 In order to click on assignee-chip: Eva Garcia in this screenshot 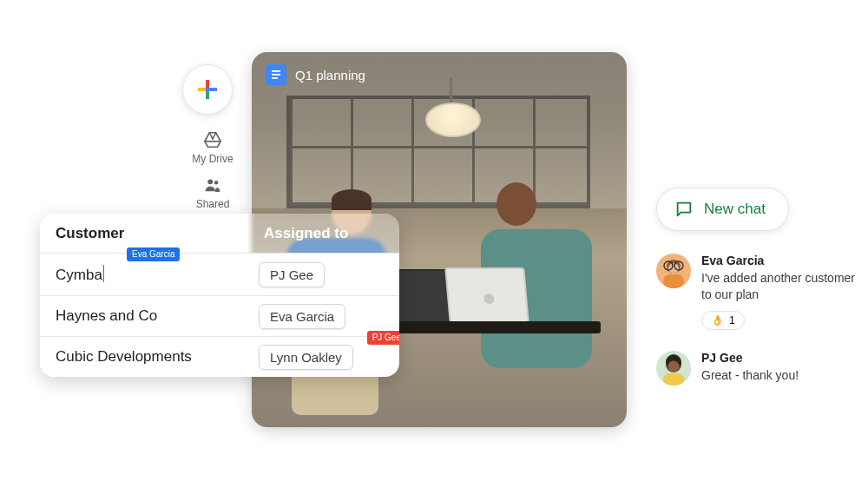, I will do `click(302, 316)`.